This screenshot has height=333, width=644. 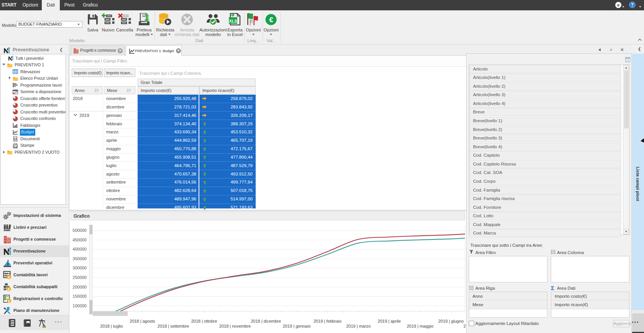 I want to click on svg-text: 2018 | novembre, so click(x=235, y=326).